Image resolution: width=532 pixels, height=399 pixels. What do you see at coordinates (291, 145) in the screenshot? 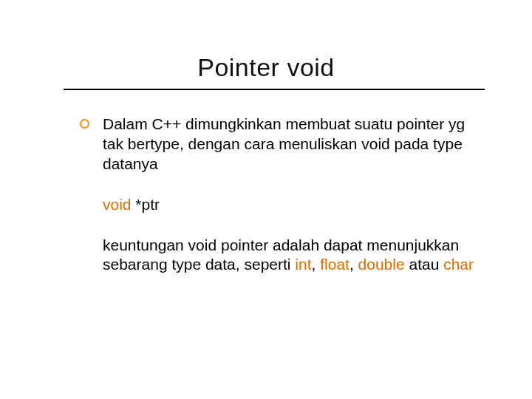
I see `paragraph-1: Dalam C++ dimungkinkan membuat suatu poi…` at bounding box center [291, 145].